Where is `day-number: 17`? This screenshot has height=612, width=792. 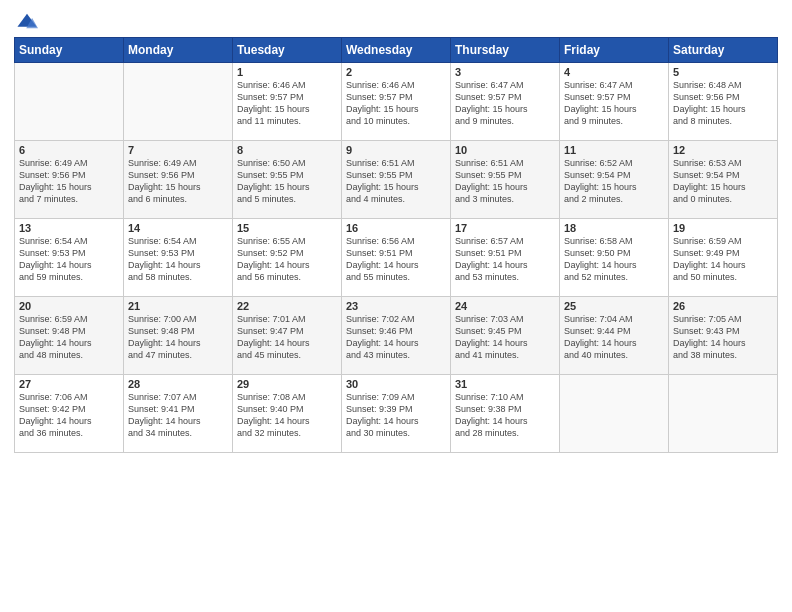
day-number: 17 is located at coordinates (505, 228).